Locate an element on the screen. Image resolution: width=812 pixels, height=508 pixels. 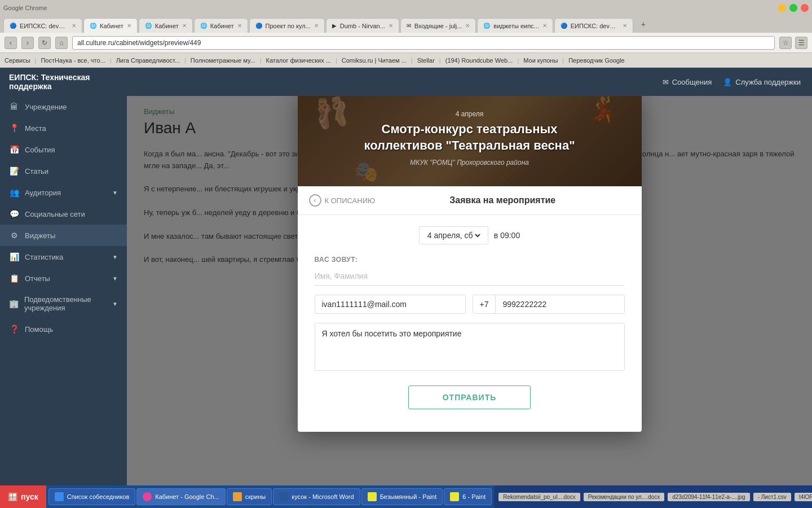
downloads-item-2: Рекомендации по ул....docx is located at coordinates (624, 497).